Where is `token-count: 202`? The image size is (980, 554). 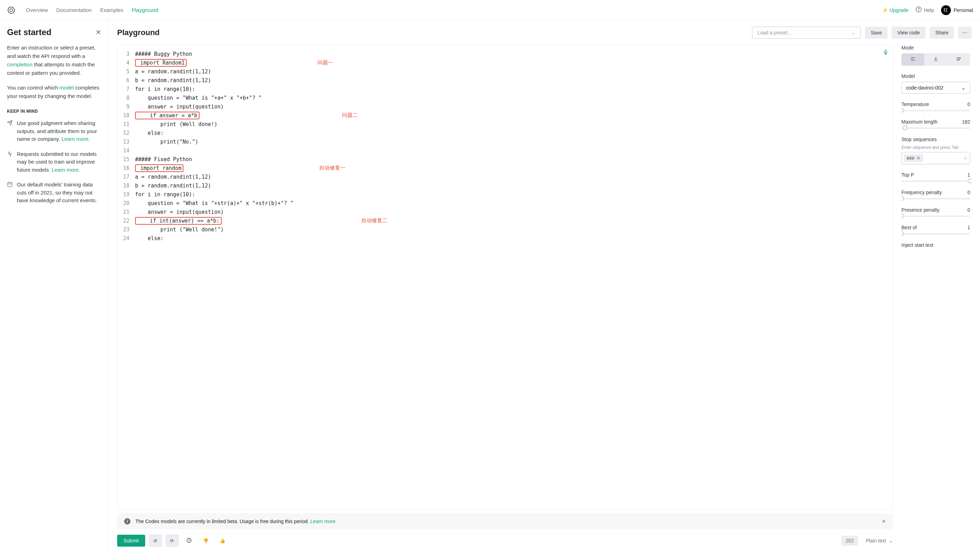
token-count: 202 is located at coordinates (850, 541).